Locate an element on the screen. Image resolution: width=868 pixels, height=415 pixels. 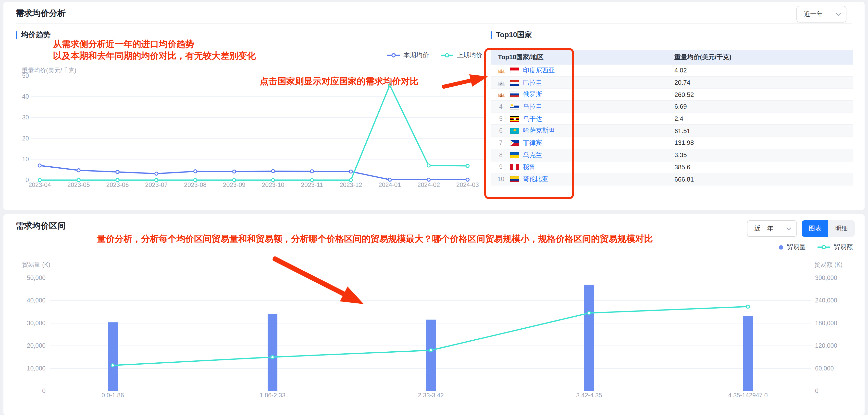
table-row: 9秘鲁385.6 is located at coordinates (672, 167).